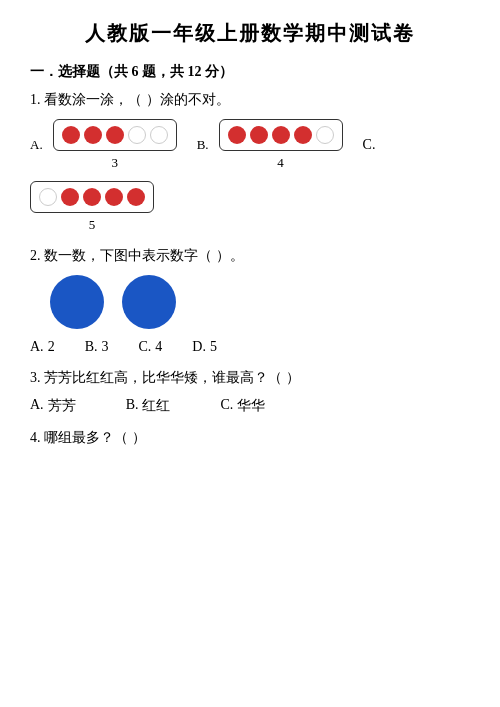 The image size is (500, 707). What do you see at coordinates (92, 347) in the screenshot?
I see `q2-choice-b-label: B.` at bounding box center [92, 347].